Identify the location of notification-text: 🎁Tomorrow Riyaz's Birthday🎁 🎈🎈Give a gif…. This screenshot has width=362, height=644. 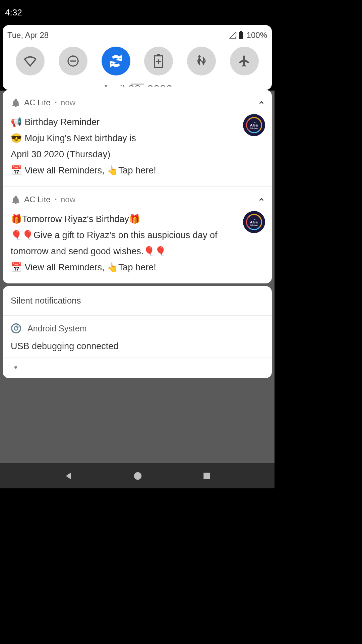
(124, 243).